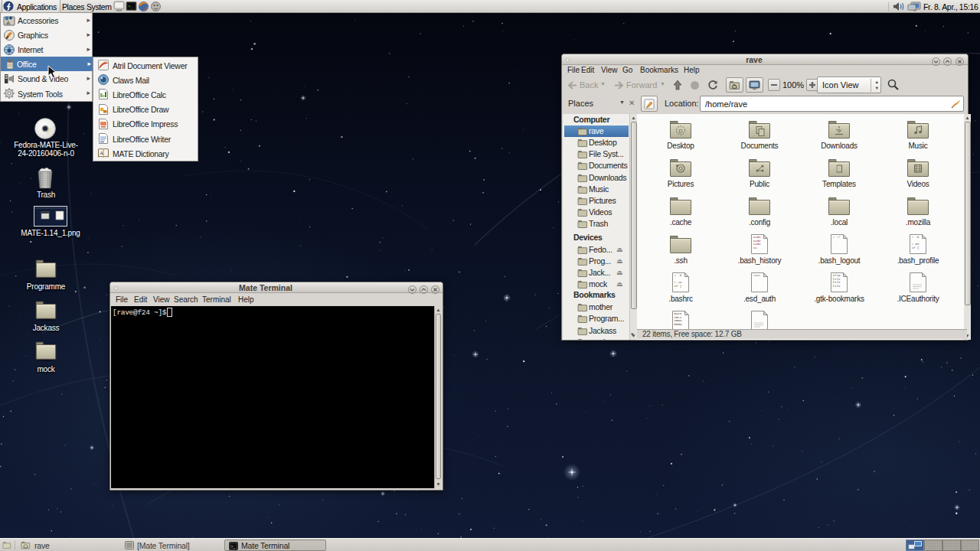  I want to click on svg-text: # Ge, so click(916, 244).